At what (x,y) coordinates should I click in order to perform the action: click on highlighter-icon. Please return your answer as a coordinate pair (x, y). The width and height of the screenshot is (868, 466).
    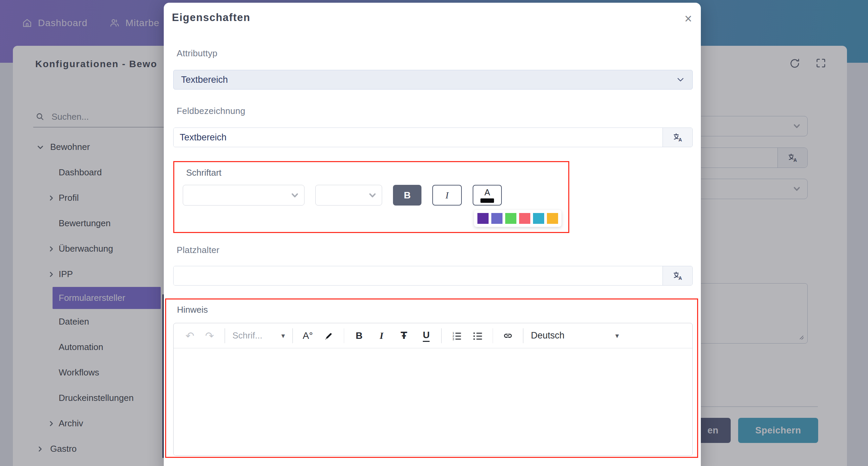
    Looking at the image, I should click on (329, 336).